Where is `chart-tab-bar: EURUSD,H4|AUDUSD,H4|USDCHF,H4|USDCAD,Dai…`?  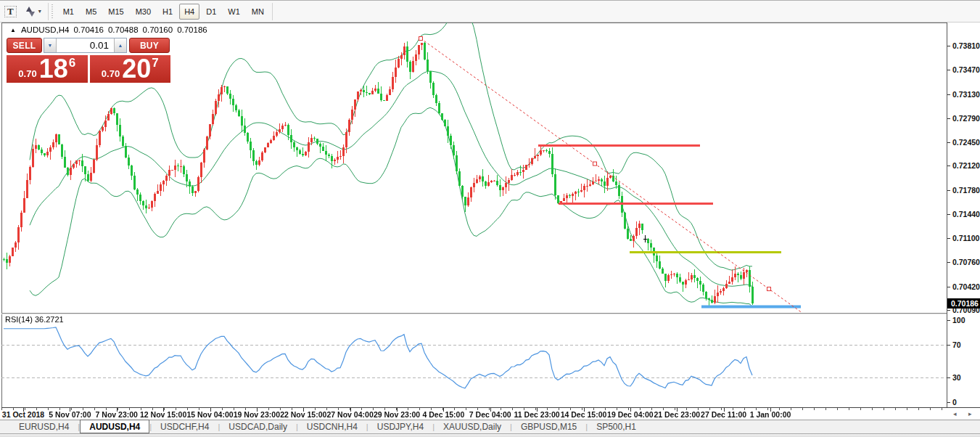 chart-tab-bar: EURUSD,H4|AUDUSD,H4|USDCHF,H4|USDCAD,Dai… is located at coordinates (490, 427).